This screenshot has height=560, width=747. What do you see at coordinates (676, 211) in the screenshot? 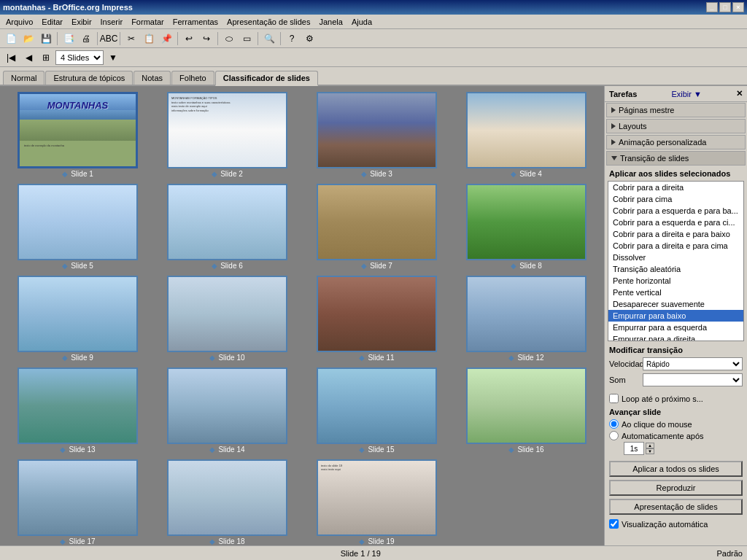
I see `transition-cobrir-esq-ba: Cobrir para a esquerda e para ba...` at bounding box center [676, 211].